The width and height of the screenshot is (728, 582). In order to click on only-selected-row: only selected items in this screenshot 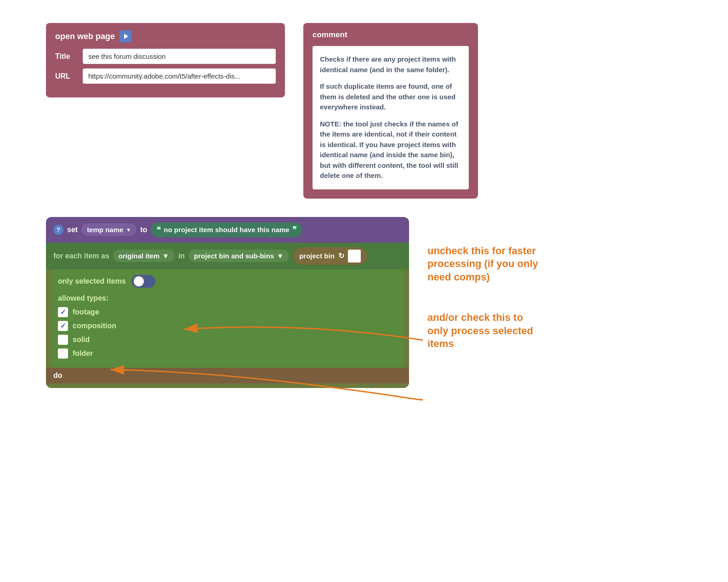, I will do `click(228, 281)`.